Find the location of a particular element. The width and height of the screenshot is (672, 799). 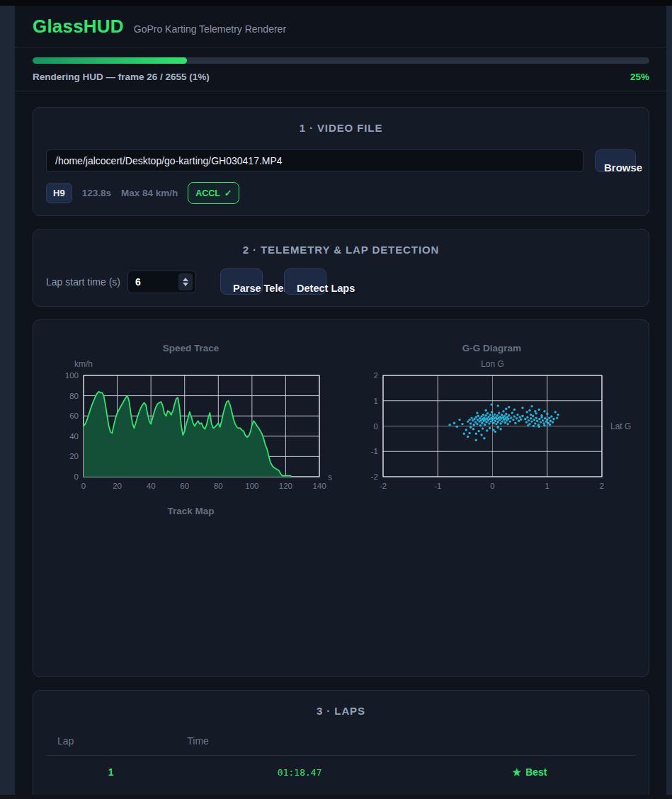

lap-start-input is located at coordinates (150, 282).